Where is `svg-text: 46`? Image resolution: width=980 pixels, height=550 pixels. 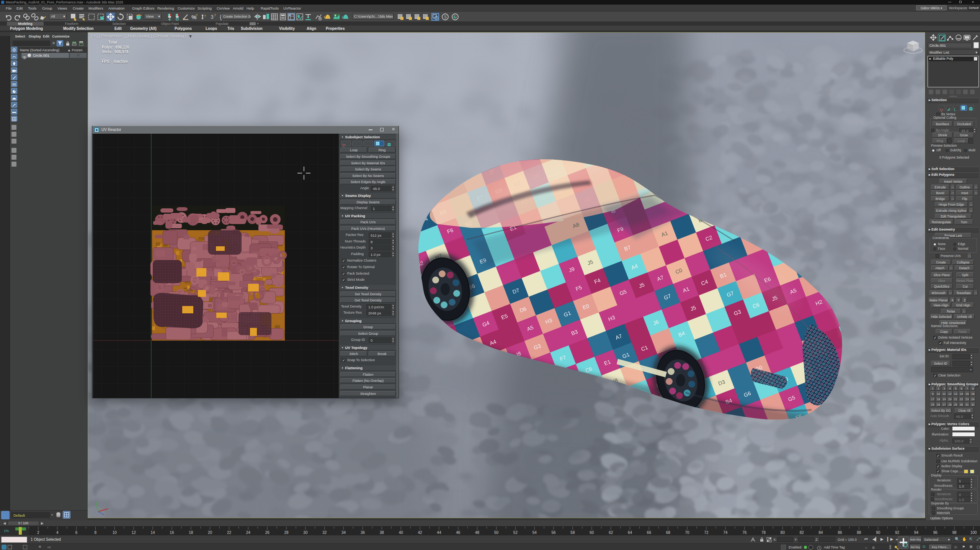
svg-text: 46 is located at coordinates (458, 532).